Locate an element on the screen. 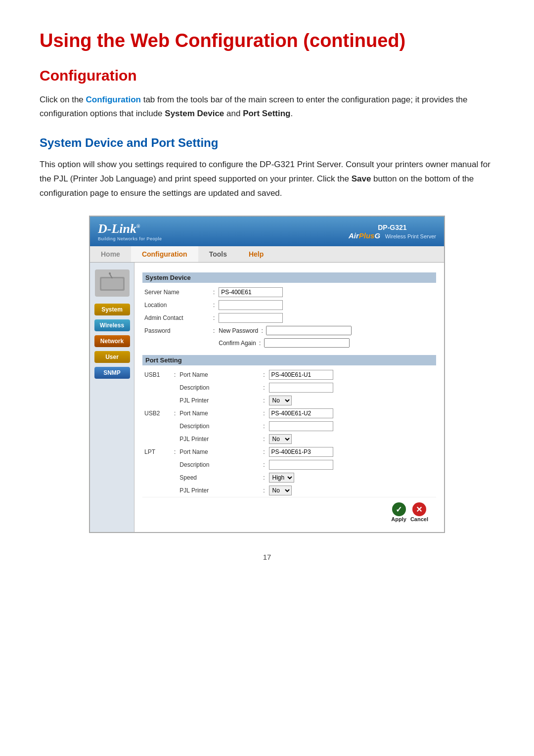  admin-contact-row: Admin Contact : is located at coordinates (289, 318).